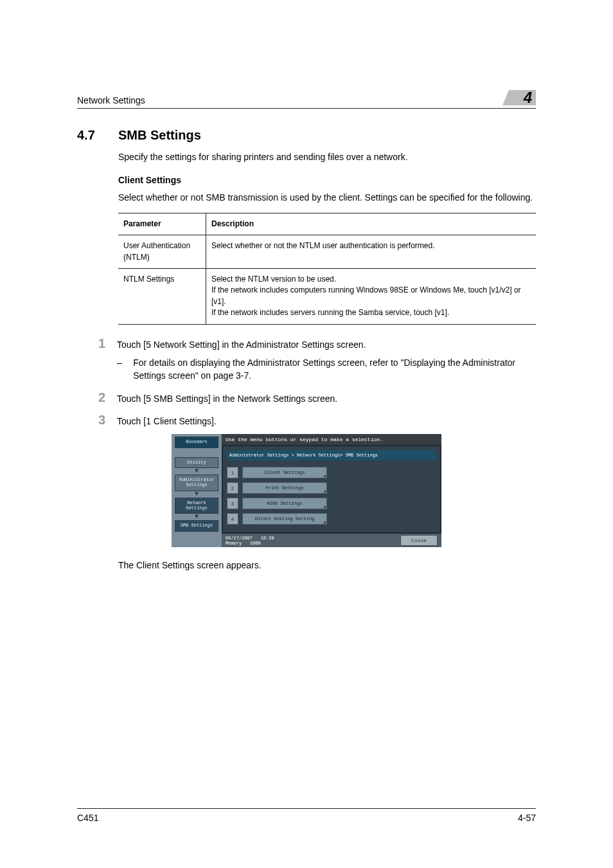 The image size is (613, 868). What do you see at coordinates (234, 543) in the screenshot?
I see `footer-memory-label: Memory` at bounding box center [234, 543].